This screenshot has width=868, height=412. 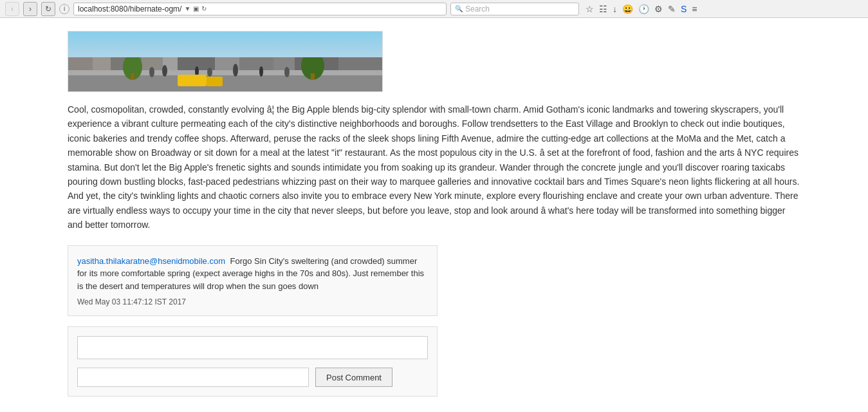 I want to click on bookmark-star-icon: ☆, so click(x=589, y=9).